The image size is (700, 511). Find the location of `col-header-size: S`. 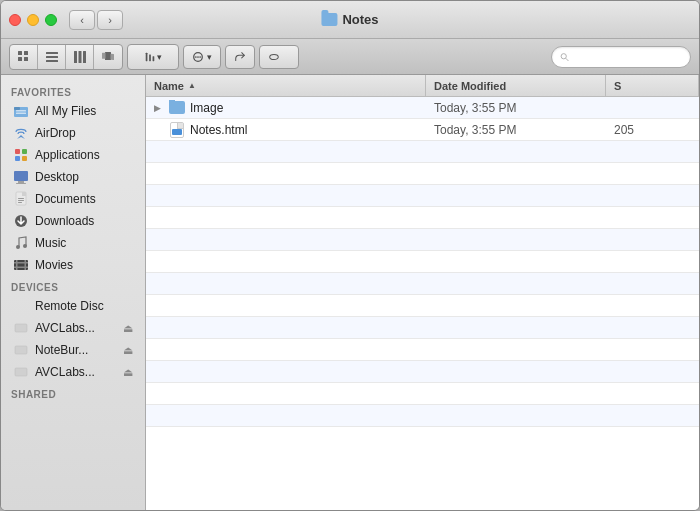

col-header-size: S is located at coordinates (652, 86).